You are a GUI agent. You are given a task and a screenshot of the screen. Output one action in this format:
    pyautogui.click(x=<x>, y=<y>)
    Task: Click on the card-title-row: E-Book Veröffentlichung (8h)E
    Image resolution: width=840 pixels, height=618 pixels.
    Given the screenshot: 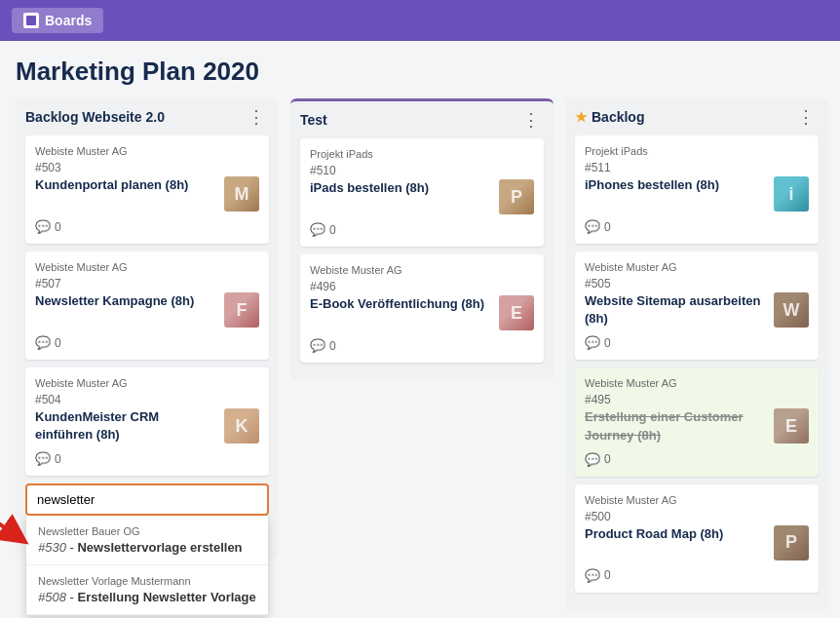 What is the action you would take?
    pyautogui.click(x=422, y=313)
    